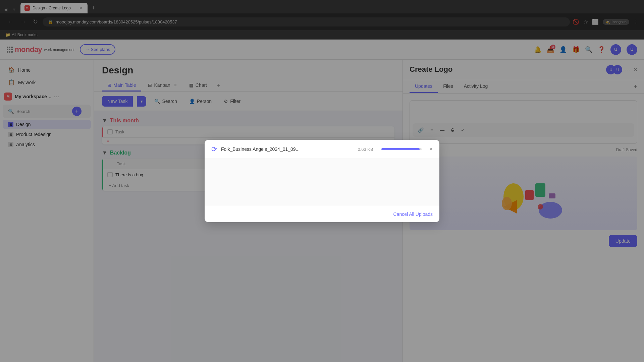 The width and height of the screenshot is (644, 362). Describe the element at coordinates (287, 149) in the screenshot. I see `upload-filename: Folk_Business Angels_2024_01_09...` at that location.